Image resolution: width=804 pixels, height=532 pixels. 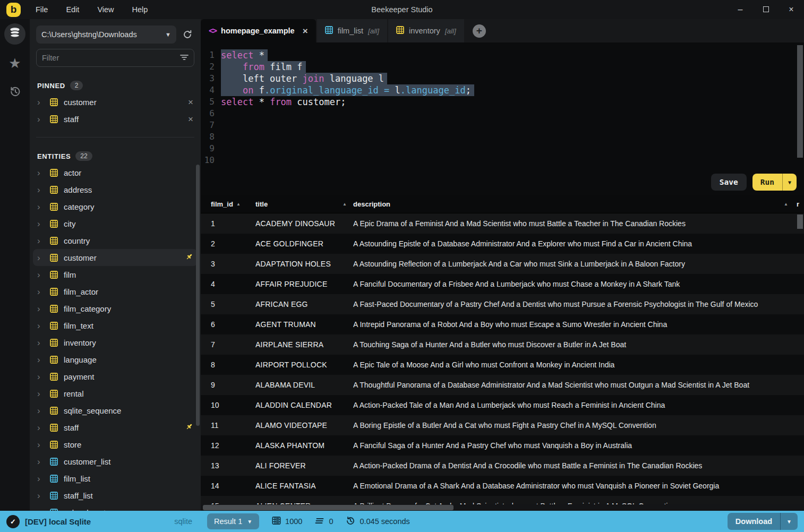 What do you see at coordinates (502, 244) in the screenshot?
I see `table-row: 2ACE GOLDFINGERA Astounding Epistle of a…` at bounding box center [502, 244].